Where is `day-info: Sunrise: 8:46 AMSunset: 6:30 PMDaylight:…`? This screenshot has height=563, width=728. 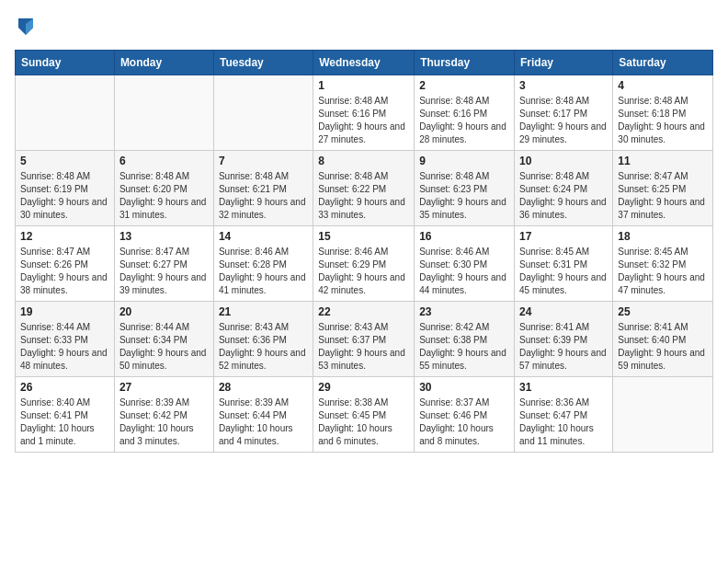
day-info: Sunrise: 8:46 AMSunset: 6:30 PMDaylight:… is located at coordinates (464, 271).